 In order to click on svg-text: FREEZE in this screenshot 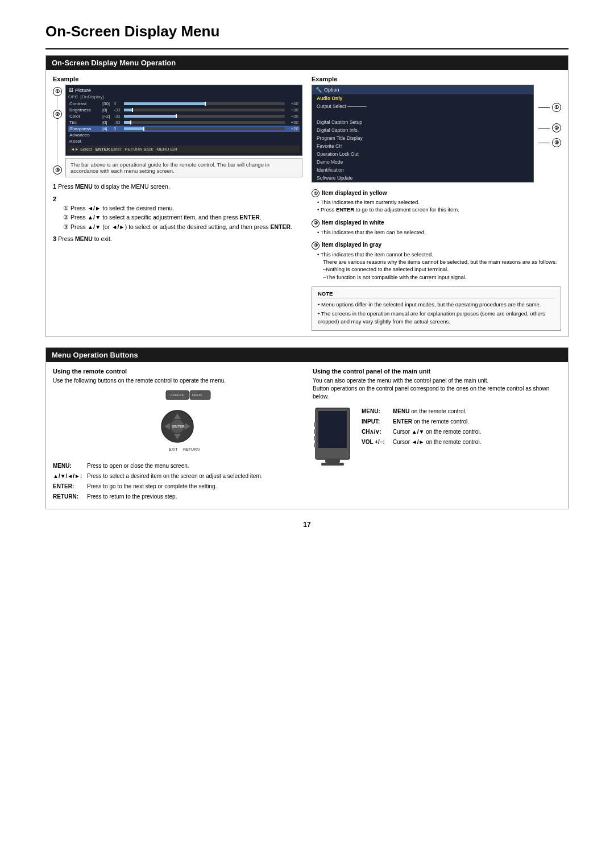, I will do `click(177, 395)`.